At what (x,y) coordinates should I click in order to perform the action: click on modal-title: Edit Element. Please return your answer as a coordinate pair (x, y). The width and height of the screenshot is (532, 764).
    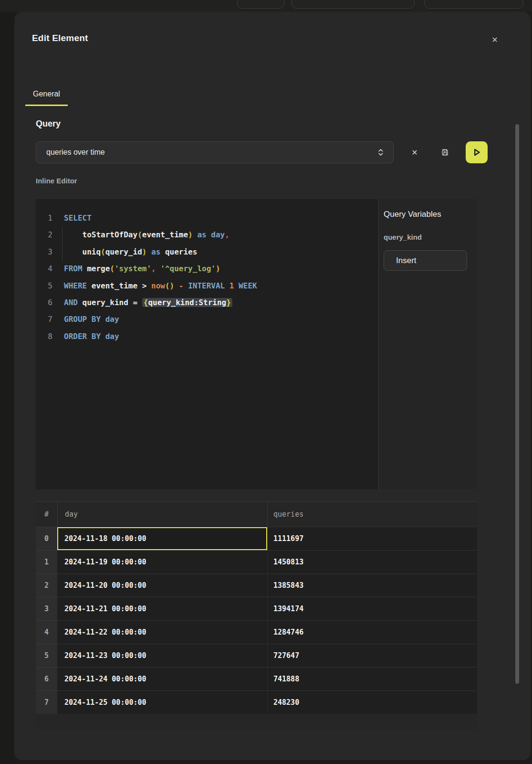
    Looking at the image, I should click on (60, 38).